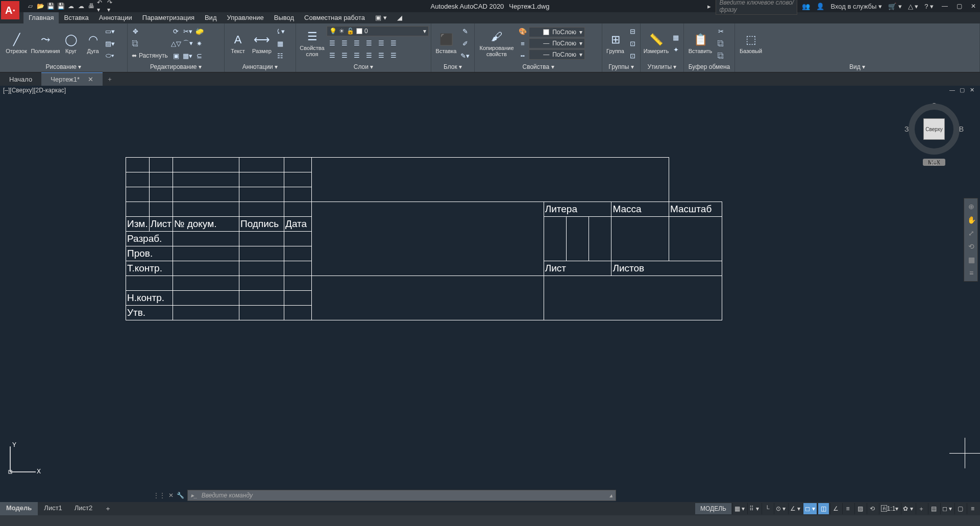 This screenshot has height=526, width=980. Describe the element at coordinates (848, 509) in the screenshot. I see `lineweight-toggle: ≡` at that location.